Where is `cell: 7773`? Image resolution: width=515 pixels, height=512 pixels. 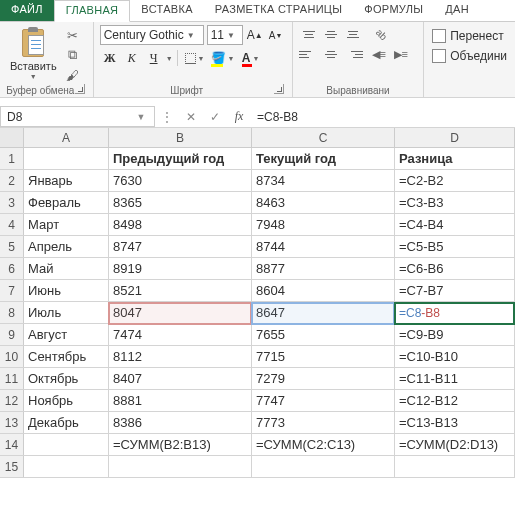 cell: 7773 is located at coordinates (324, 422).